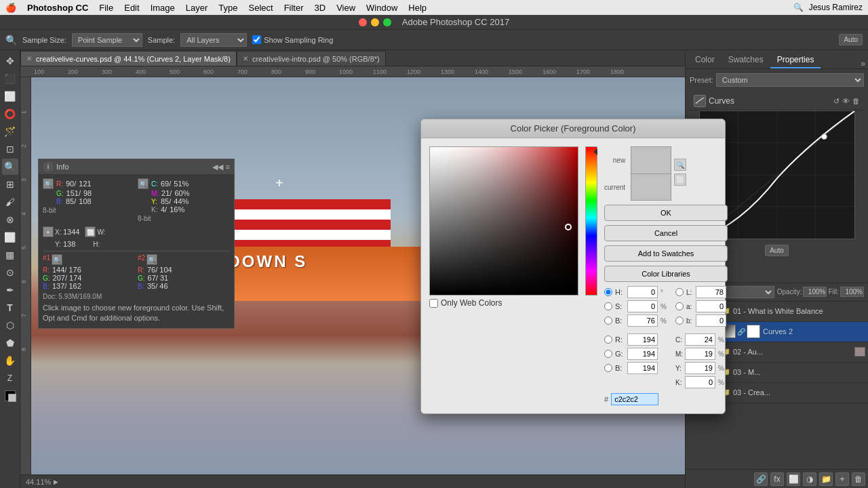 The image size is (868, 488). Describe the element at coordinates (129, 58) in the screenshot. I see `doc-tab-curves: ✕ creativelive-curves.psd @ 44.1% (Curve…` at that location.